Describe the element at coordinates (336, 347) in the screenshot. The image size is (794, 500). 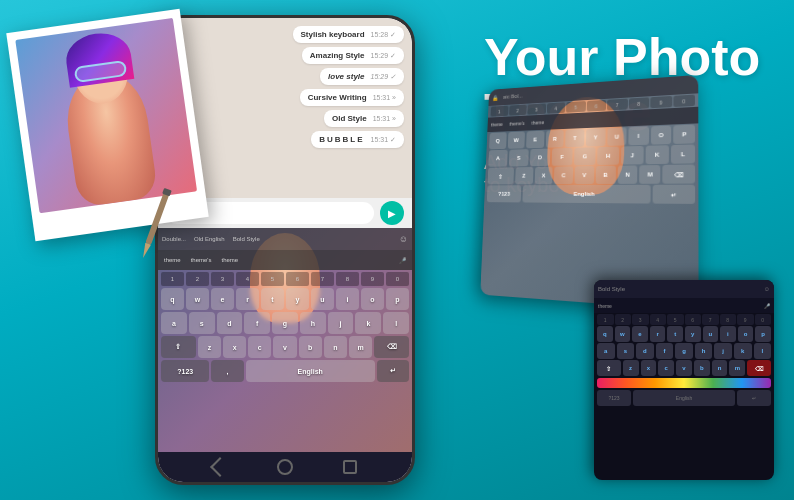
I see `key-n: n` at that location.